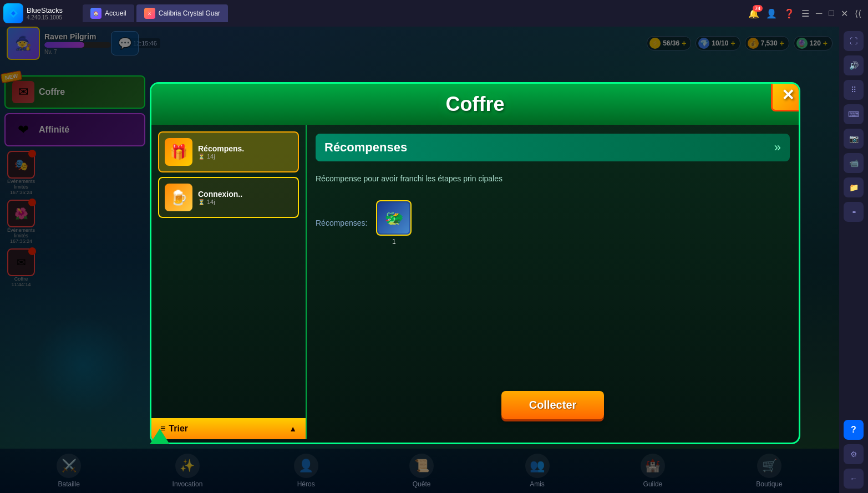 The width and height of the screenshot is (868, 493). Describe the element at coordinates (229, 197) in the screenshot. I see `coffre-list-item-2: 🍺 Connexion.. ⏳ 14j` at that location.